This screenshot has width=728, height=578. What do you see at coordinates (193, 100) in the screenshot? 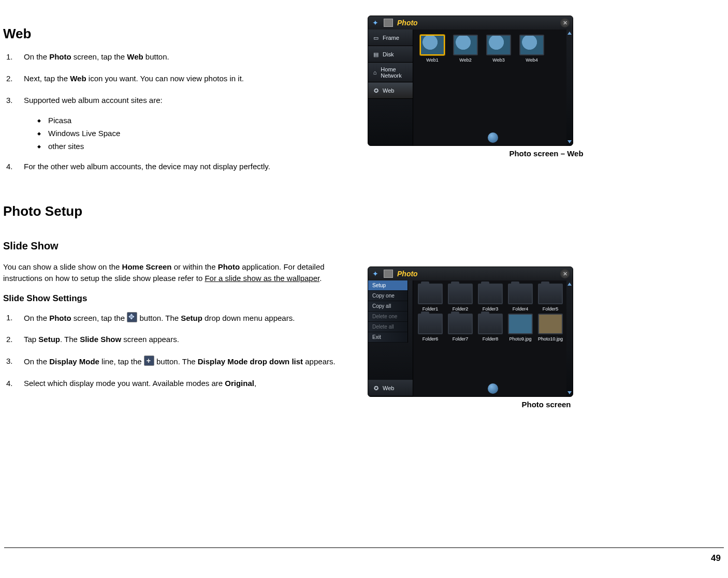
I see `step-body: Supported web album account sites are:` at bounding box center [193, 100].